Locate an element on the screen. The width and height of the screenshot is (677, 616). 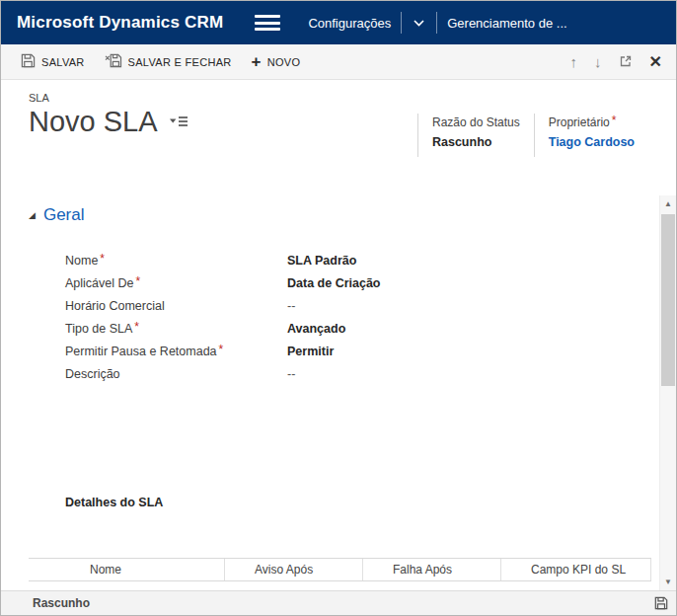
footer-save-icon is located at coordinates (661, 603).